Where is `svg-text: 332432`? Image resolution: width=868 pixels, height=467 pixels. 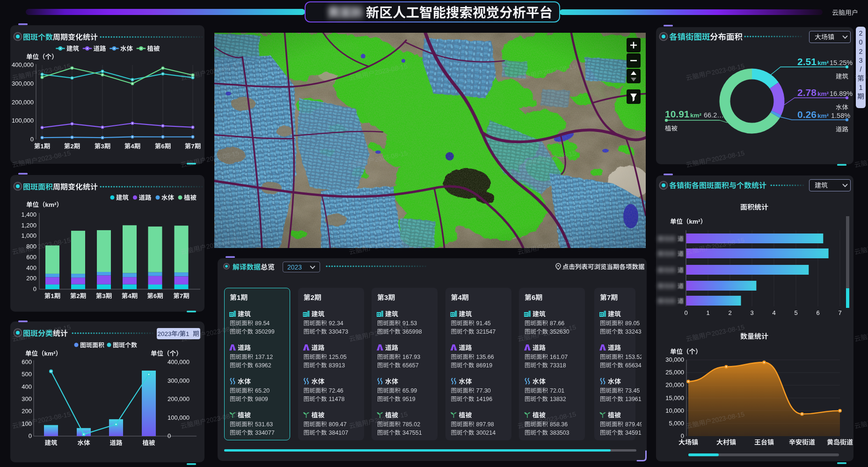 svg-text: 332432 is located at coordinates (635, 332).